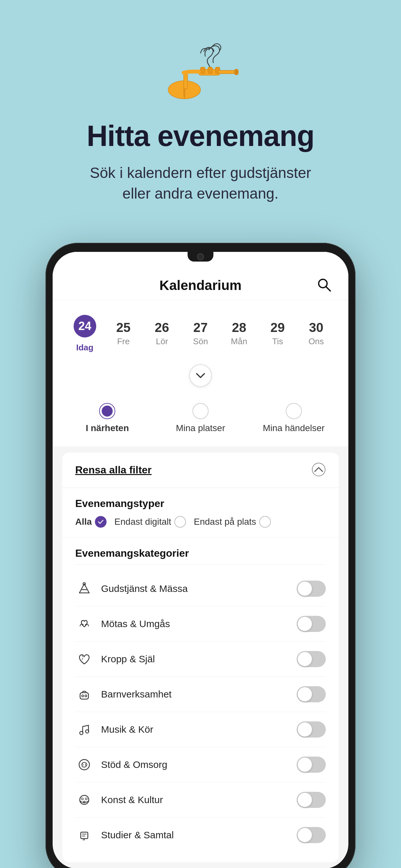 The width and height of the screenshot is (401, 868). I want to click on event-type-digital-label: Endast digitalt, so click(143, 522).